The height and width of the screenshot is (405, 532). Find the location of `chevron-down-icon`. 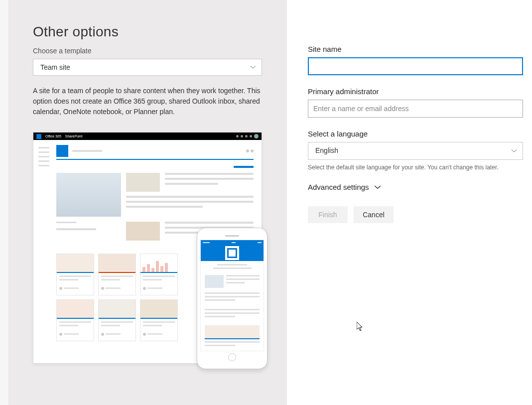

chevron-down-icon is located at coordinates (378, 187).